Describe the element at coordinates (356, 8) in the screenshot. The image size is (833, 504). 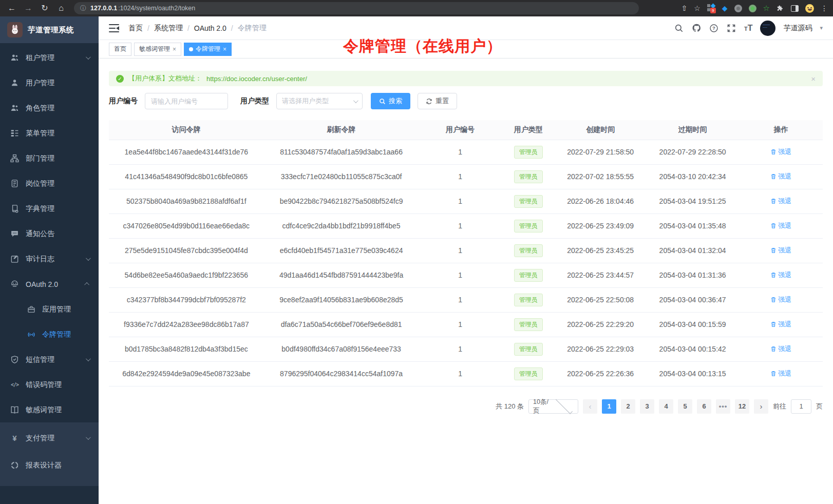
I see `address-bar: ⓘ 127.0.0.1 :1024/system/oauth2/token` at that location.